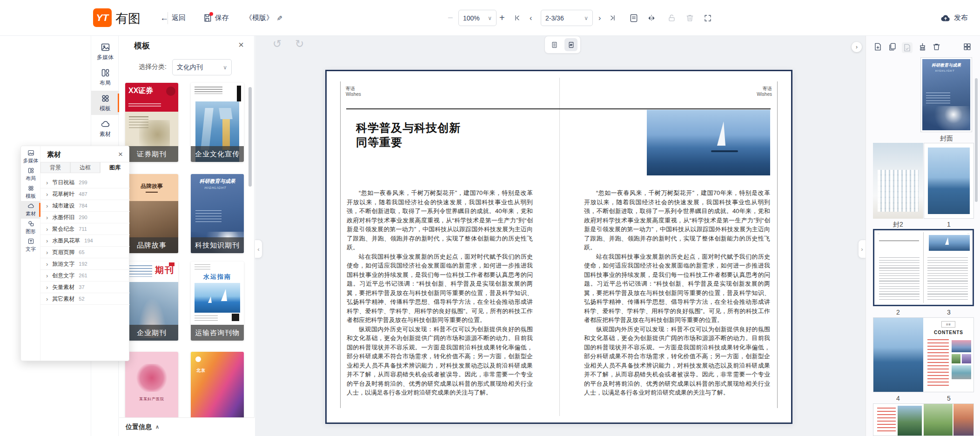 This screenshot has width=980, height=436. Describe the element at coordinates (517, 18) in the screenshot. I see `first-page-button` at that location.